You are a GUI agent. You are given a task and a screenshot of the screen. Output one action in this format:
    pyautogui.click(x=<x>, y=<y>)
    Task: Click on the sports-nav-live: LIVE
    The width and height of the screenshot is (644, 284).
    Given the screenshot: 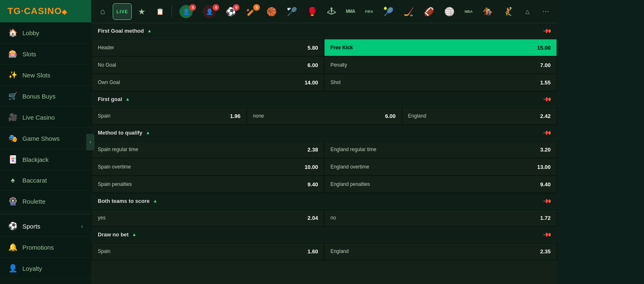 What is the action you would take?
    pyautogui.click(x=122, y=12)
    